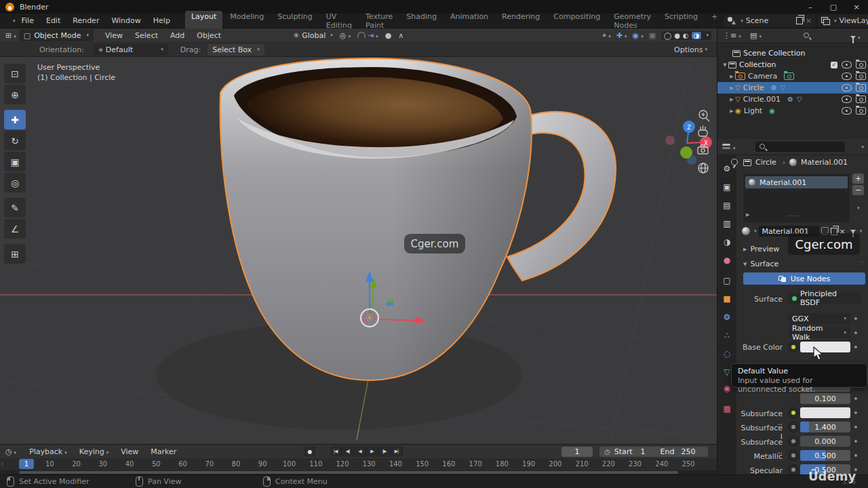 The height and width of the screenshot is (488, 868). What do you see at coordinates (859, 190) in the screenshot?
I see `remove-slot-button: −` at bounding box center [859, 190].